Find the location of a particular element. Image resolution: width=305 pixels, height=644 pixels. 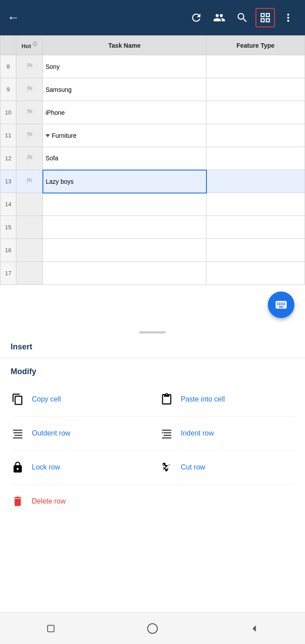

lock-icon is located at coordinates (18, 467).